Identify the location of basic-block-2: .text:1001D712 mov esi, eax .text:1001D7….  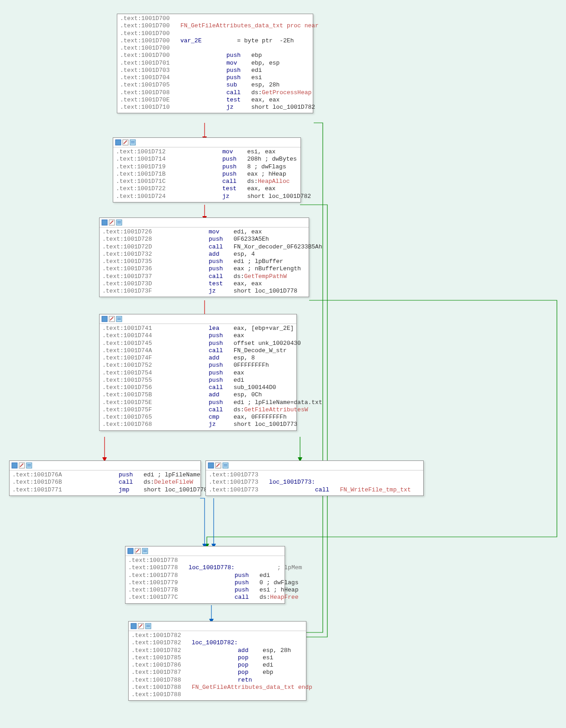
(207, 170).